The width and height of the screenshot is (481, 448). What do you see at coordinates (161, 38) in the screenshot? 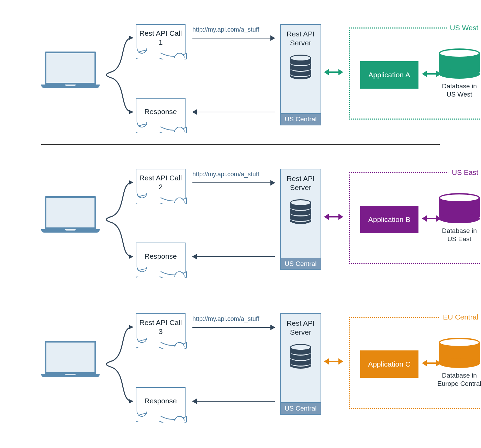
I see `rest-api-call-doc: Rest API Call 1` at bounding box center [161, 38].